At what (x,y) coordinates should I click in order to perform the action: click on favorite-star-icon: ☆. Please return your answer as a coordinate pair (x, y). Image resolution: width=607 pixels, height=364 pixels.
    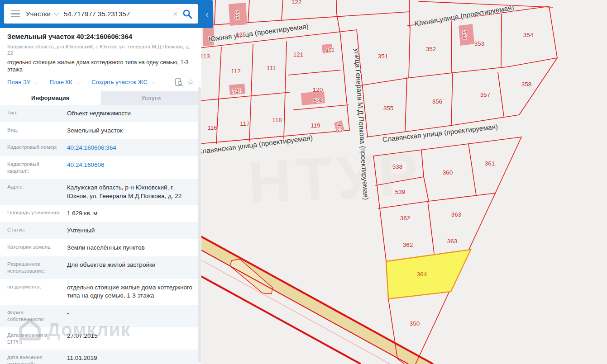
    Looking at the image, I should click on (191, 82).